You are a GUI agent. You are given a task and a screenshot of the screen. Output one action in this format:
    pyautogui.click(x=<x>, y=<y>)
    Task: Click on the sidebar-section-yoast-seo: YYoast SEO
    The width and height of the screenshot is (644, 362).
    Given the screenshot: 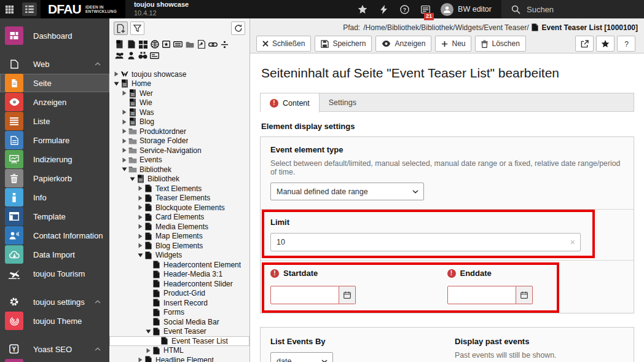 What is the action you would take?
    pyautogui.click(x=55, y=349)
    